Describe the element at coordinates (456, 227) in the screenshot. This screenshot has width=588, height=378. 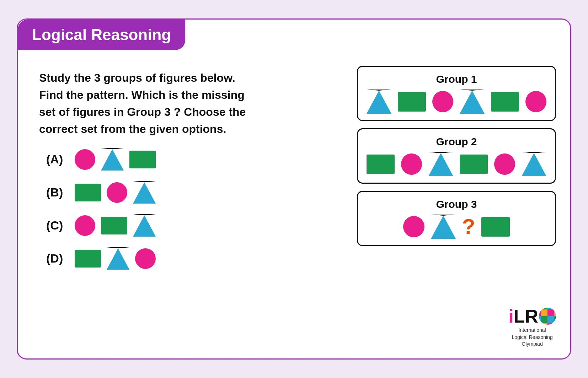
I see `group-3-shapes: ?` at that location.